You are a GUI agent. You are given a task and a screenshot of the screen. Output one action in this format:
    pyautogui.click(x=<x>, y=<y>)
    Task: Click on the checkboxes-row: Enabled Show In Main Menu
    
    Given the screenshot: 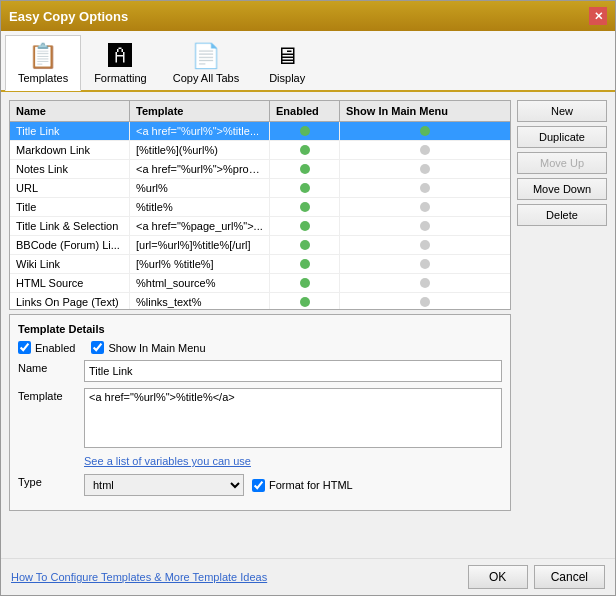 What is the action you would take?
    pyautogui.click(x=260, y=348)
    